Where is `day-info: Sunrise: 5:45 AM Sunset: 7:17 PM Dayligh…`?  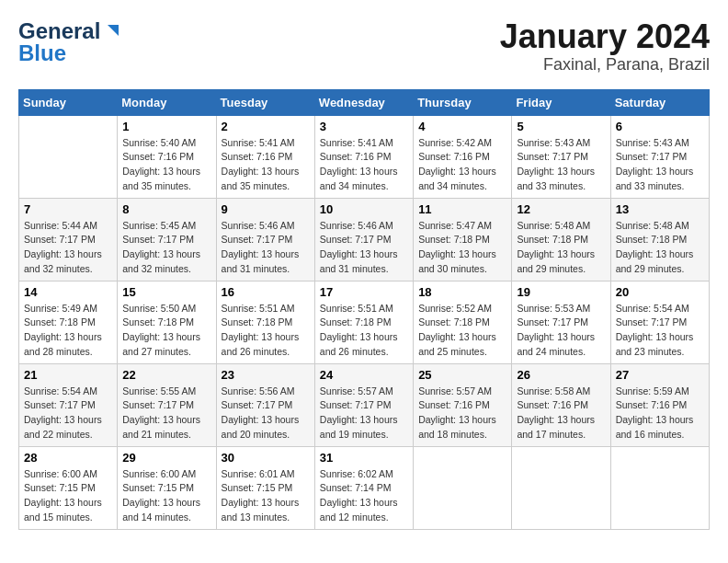 day-info: Sunrise: 5:45 AM Sunset: 7:17 PM Dayligh… is located at coordinates (166, 248).